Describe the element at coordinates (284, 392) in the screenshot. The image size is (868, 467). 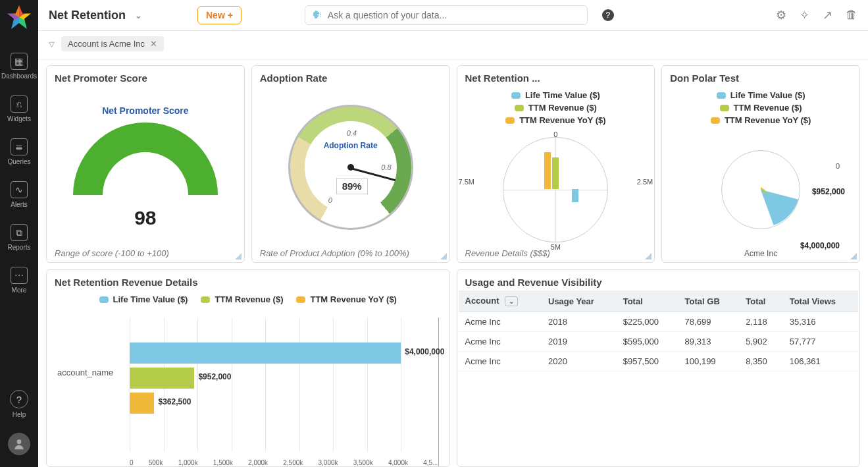
I see `bar-chart: account_name $4,000,000 $952,000 $362,50…` at that location.